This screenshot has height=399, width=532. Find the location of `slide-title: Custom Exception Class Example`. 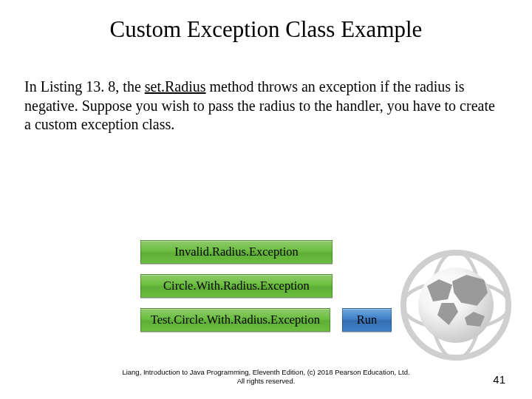

slide-title: Custom Exception Class Example is located at coordinates (266, 30).